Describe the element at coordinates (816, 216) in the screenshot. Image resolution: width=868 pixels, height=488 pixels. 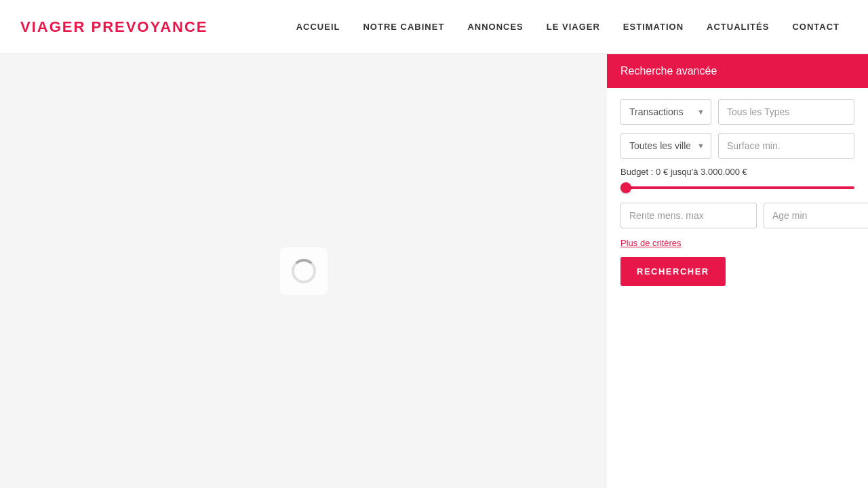
I see `age-input` at that location.